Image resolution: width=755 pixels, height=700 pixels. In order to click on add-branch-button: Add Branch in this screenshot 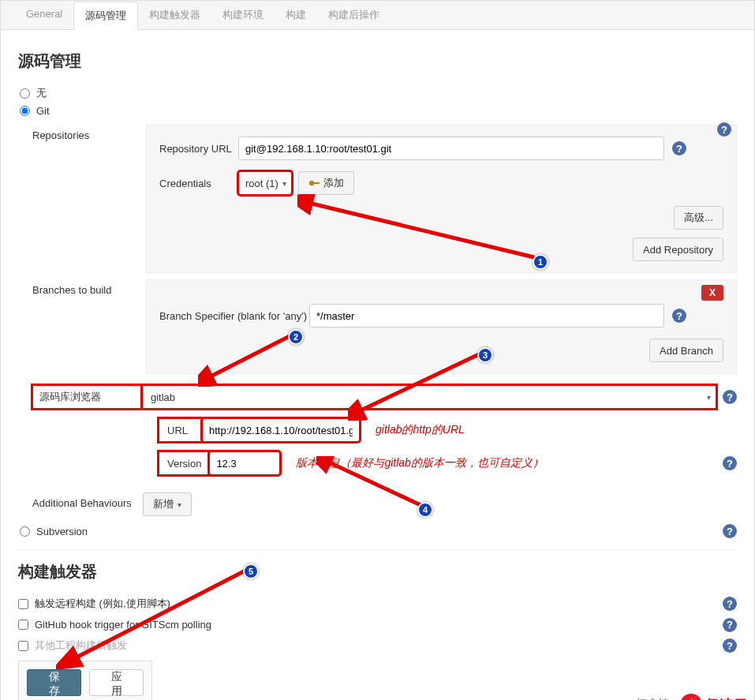, I will do `click(686, 350)`.